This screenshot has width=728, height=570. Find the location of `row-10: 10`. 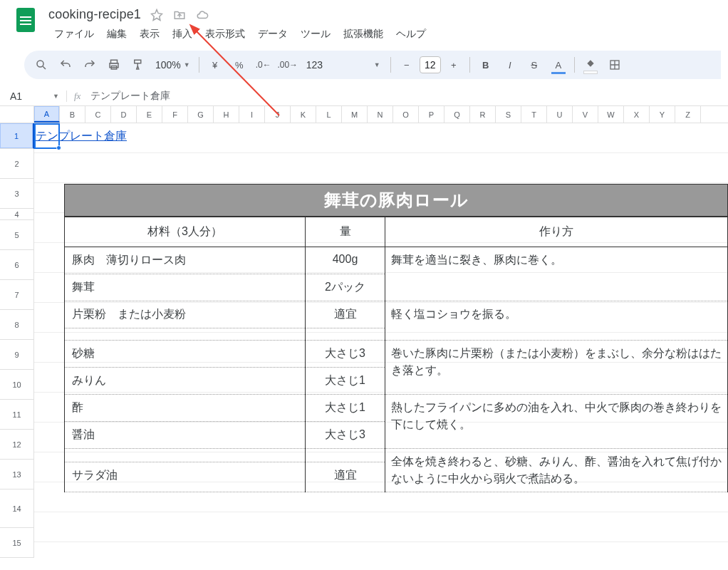

row-10: 10 is located at coordinates (17, 385).